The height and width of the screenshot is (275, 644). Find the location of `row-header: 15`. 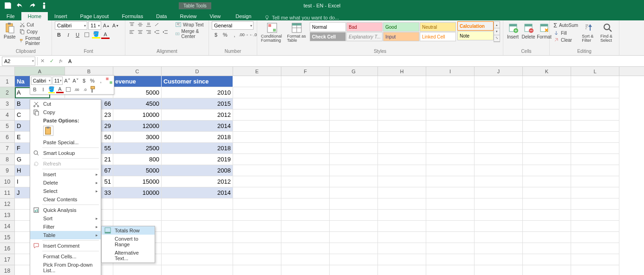

row-header: 15 is located at coordinates (7, 237).